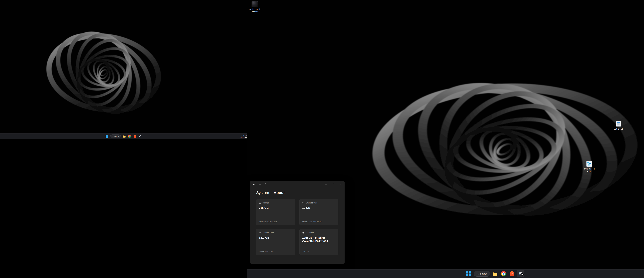  I want to click on breadcrumb-system: System, so click(262, 193).